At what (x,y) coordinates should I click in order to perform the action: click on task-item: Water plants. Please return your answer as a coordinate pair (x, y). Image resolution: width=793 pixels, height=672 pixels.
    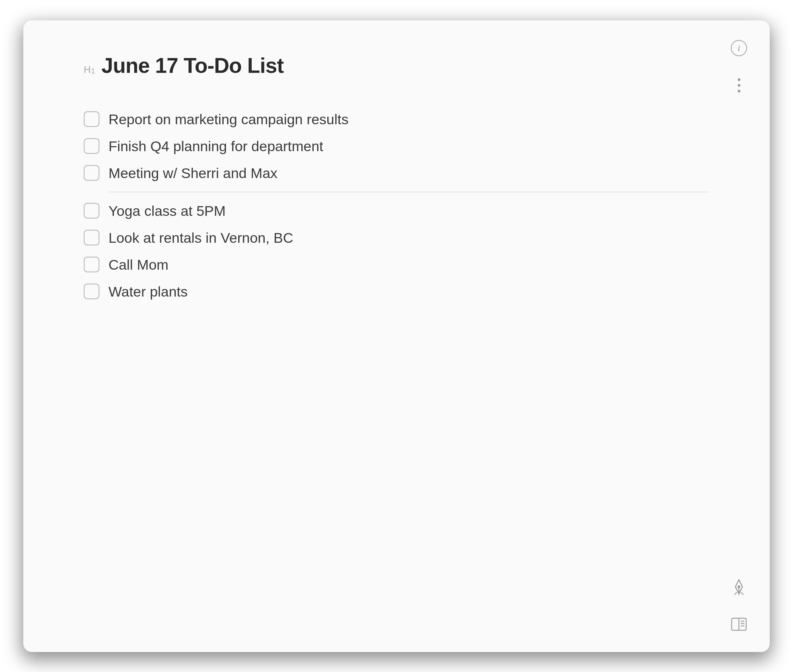
    Looking at the image, I should click on (396, 292).